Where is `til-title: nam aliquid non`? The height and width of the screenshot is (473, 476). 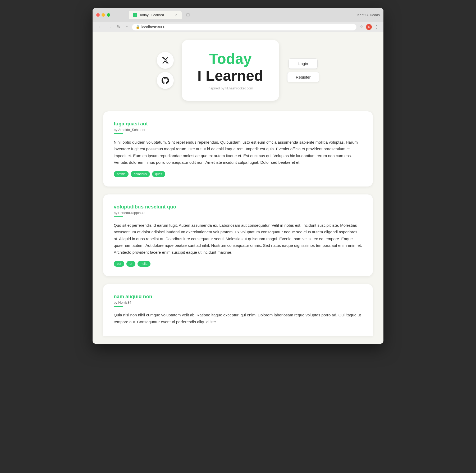 til-title: nam aliquid non is located at coordinates (238, 297).